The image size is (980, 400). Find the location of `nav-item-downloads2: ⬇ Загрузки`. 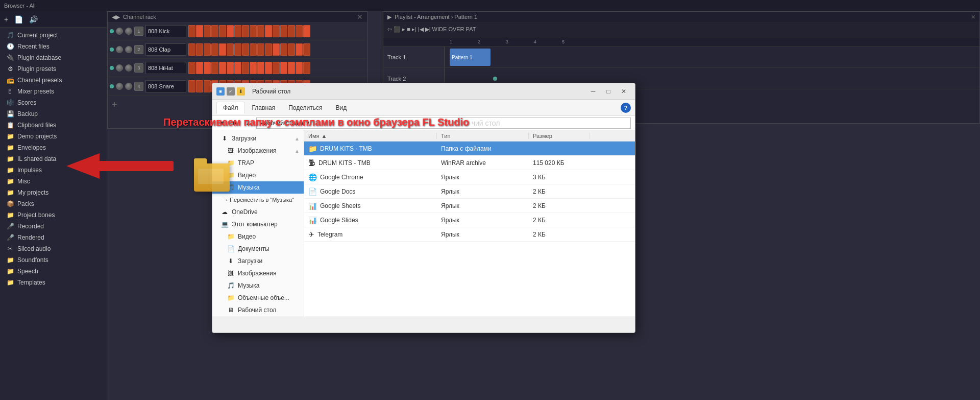

nav-item-downloads2: ⬇ Загрузки is located at coordinates (258, 261).